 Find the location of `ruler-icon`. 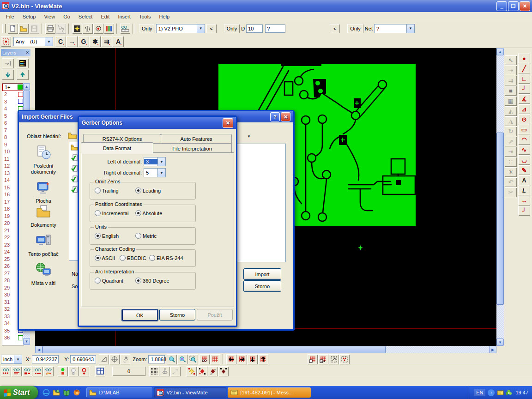

ruler-icon is located at coordinates (125, 29).